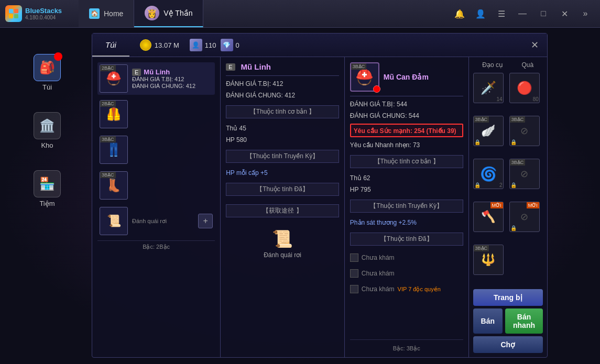 The width and height of the screenshot is (600, 364). Describe the element at coordinates (508, 297) in the screenshot. I see `equip-button: Trang bị` at that location.